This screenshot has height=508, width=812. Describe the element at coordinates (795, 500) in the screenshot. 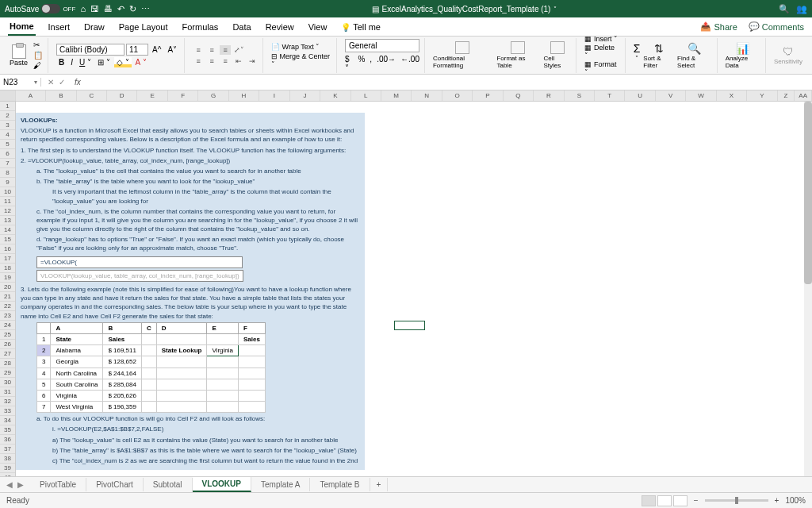

I see `zoom-level: 100%` at that location.